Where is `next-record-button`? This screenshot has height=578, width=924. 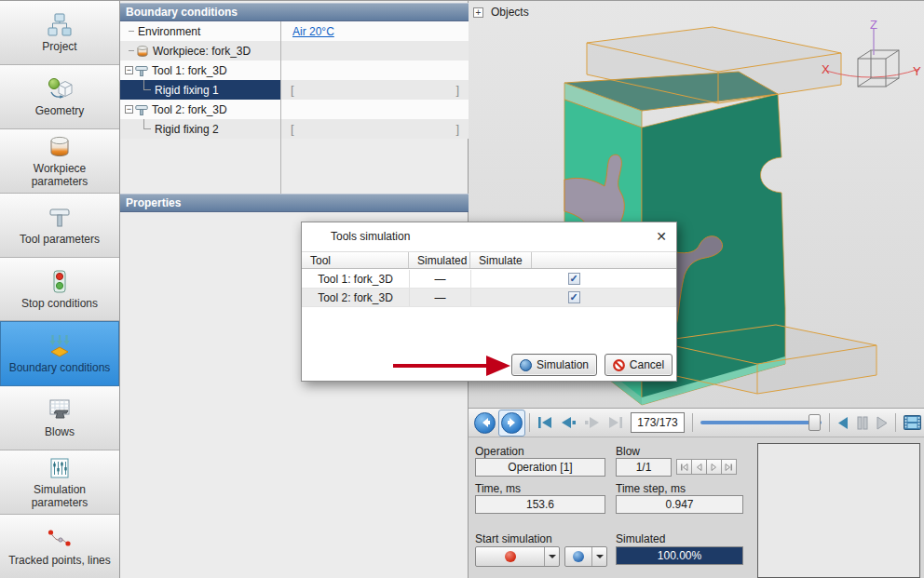 next-record-button is located at coordinates (512, 423).